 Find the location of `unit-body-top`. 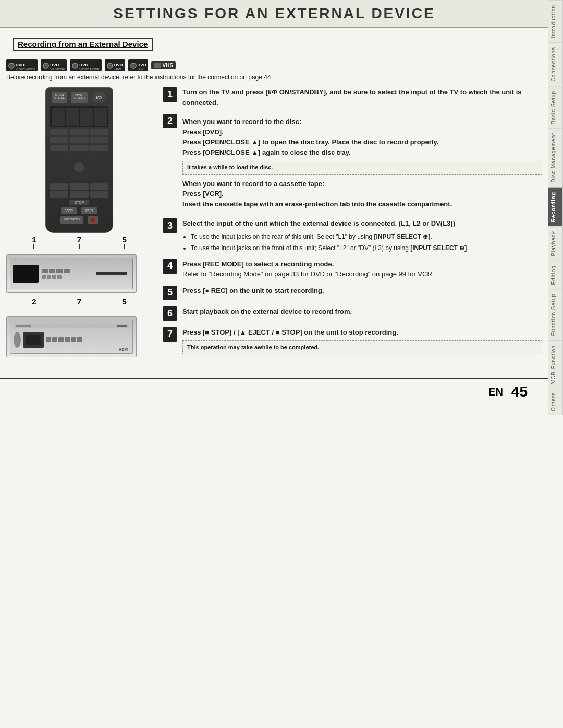

unit-body-top is located at coordinates (71, 274).